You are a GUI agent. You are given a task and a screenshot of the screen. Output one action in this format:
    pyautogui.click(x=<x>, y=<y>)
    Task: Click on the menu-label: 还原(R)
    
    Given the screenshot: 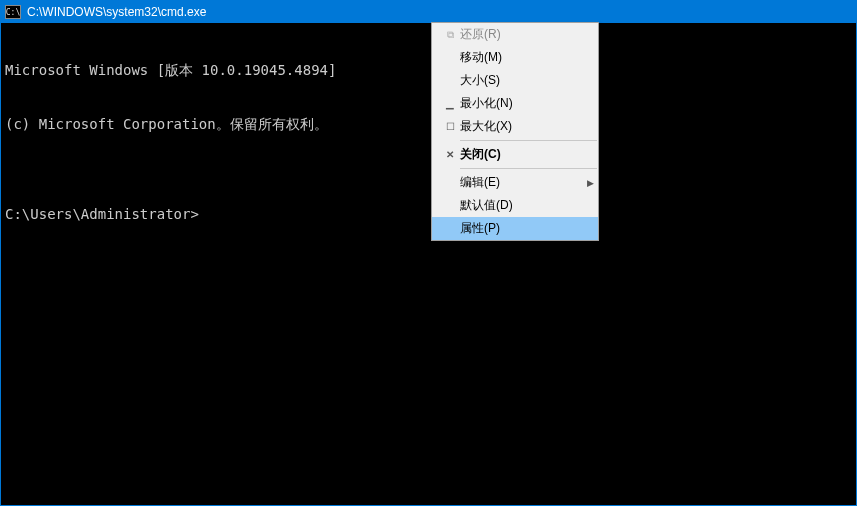 What is the action you would take?
    pyautogui.click(x=529, y=34)
    